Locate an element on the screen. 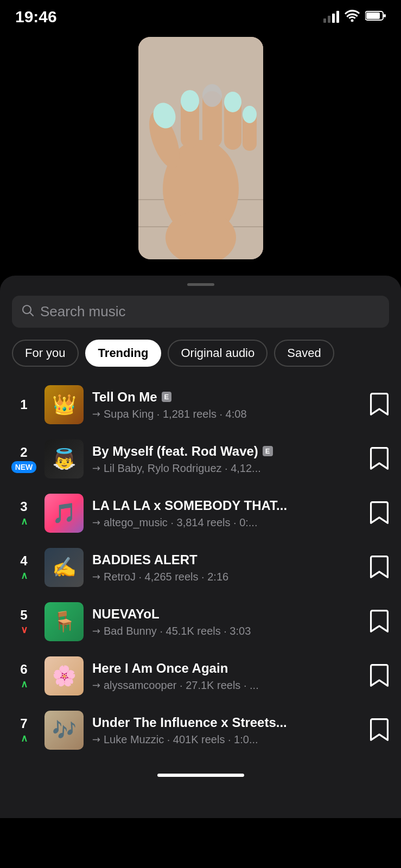  music-item-1: 1👑Tell On MeE↗Supa King · 1,281 reels · … is located at coordinates (201, 405).